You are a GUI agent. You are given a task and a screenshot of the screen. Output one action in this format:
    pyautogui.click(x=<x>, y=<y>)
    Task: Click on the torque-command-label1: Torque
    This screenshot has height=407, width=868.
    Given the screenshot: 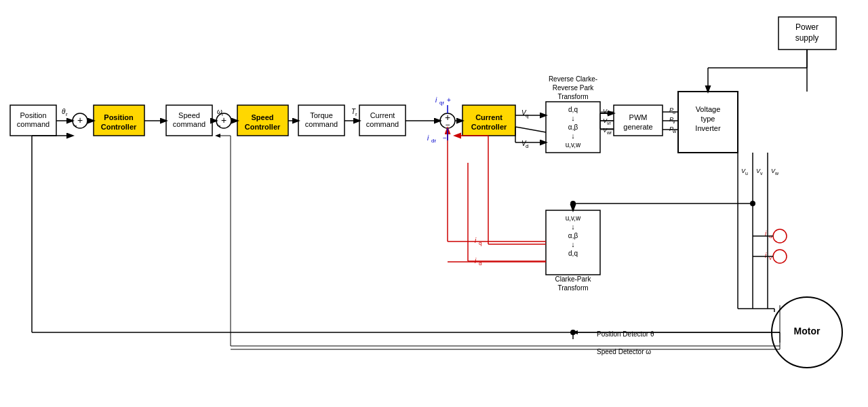 What is the action you would take?
    pyautogui.click(x=321, y=115)
    